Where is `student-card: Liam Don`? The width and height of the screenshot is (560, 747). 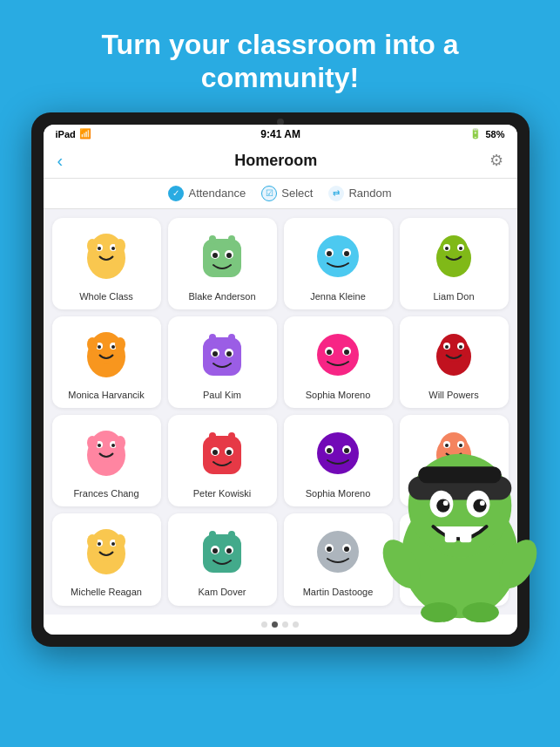 student-card: Liam Don is located at coordinates (455, 263).